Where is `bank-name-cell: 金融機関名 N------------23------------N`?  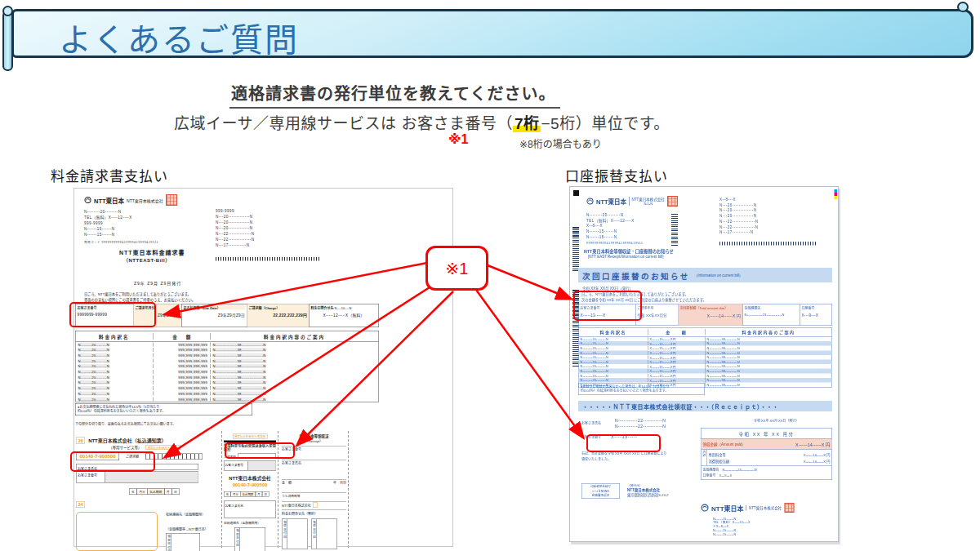 bank-name-cell: 金融機関名 N------------23------------N is located at coordinates (772, 315).